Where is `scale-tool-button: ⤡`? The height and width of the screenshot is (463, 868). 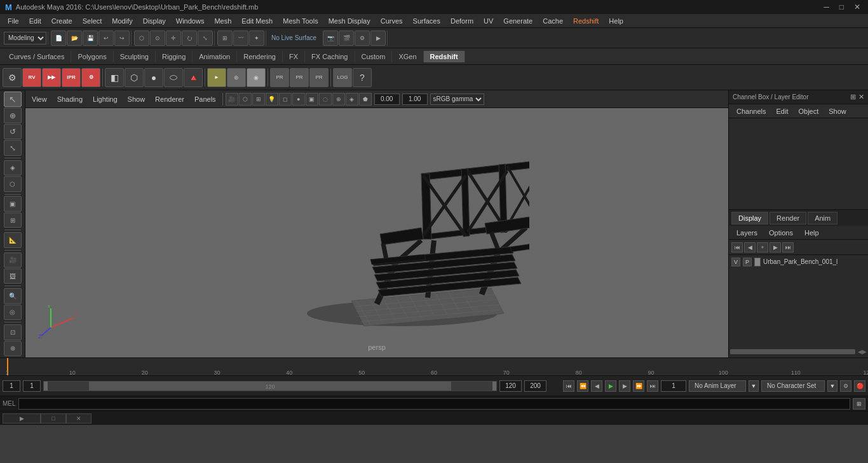 scale-tool-button: ⤡ is located at coordinates (13, 148).